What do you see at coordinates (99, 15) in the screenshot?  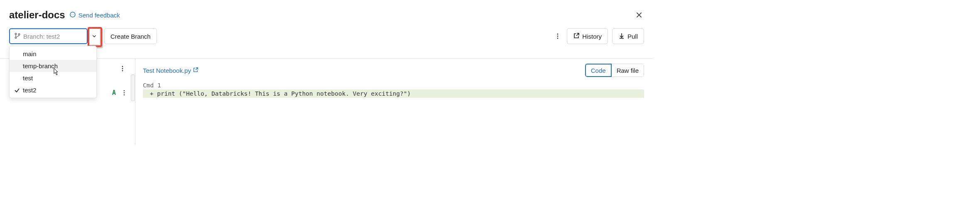 I see `send-feedback-label: Send feedback` at bounding box center [99, 15].